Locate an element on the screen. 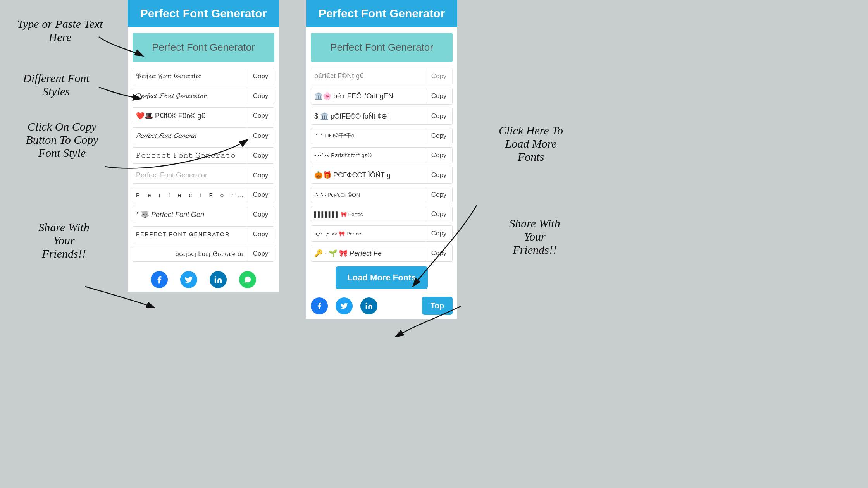 The height and width of the screenshot is (488, 868). right-bottom-row: Top is located at coordinates (382, 306).